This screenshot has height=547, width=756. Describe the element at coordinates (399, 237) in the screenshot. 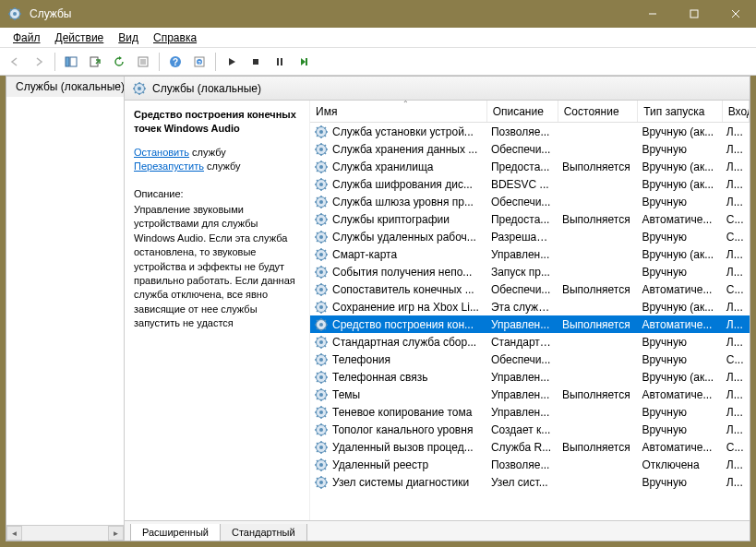

I see `cell-name: Службы удаленных рабоч...` at that location.